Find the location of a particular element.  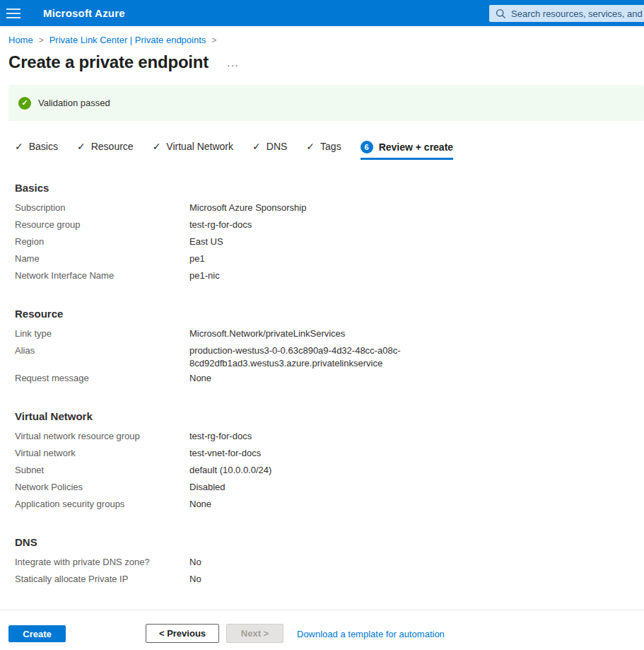

review-row: Alias production-westus3-0-0.63c890a9-4d… is located at coordinates (329, 356).